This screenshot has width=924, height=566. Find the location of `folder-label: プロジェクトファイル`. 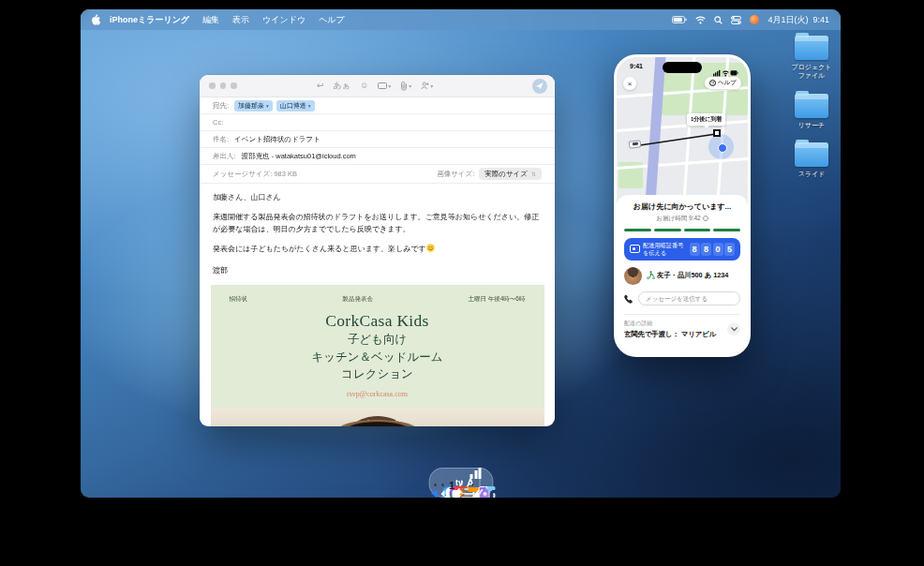

folder-label: プロジェクトファイル is located at coordinates (812, 72).